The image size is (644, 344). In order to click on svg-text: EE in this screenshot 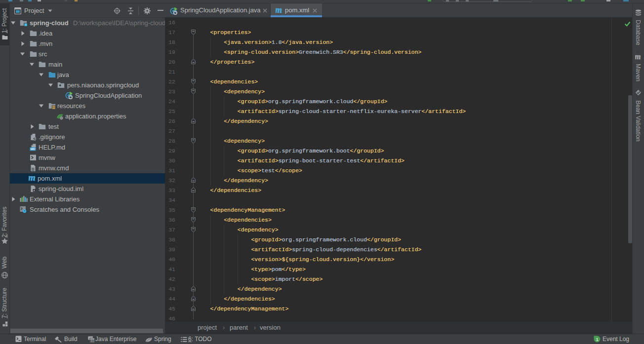, I will do `click(92, 341)`.